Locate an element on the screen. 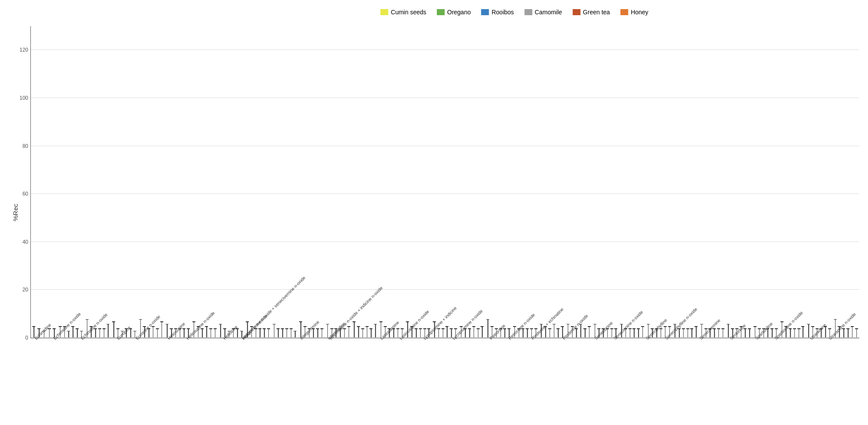 The height and width of the screenshot is (425, 868). x-label: Lycopsamine n-oxide is located at coordinates (467, 324).